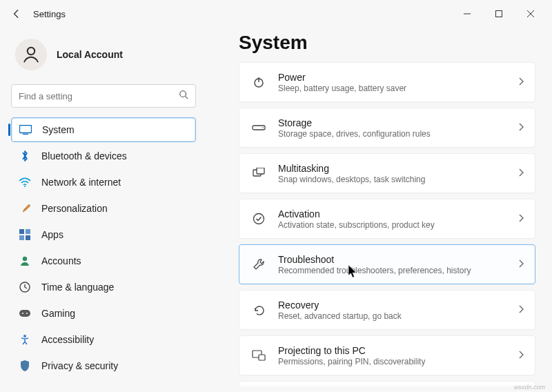 The height and width of the screenshot is (392, 552). Describe the element at coordinates (393, 225) in the screenshot. I see `card-sub: Activation state, subscriptions, product…` at that location.